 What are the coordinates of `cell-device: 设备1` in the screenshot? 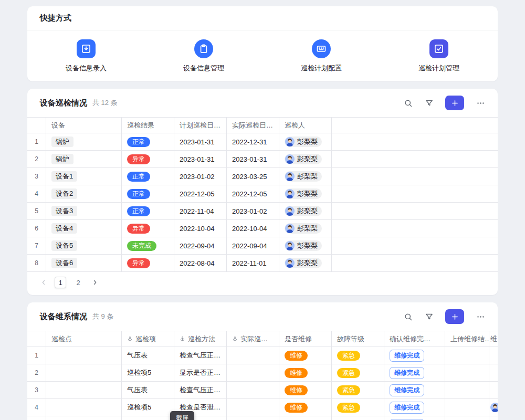 It's located at (84, 176).